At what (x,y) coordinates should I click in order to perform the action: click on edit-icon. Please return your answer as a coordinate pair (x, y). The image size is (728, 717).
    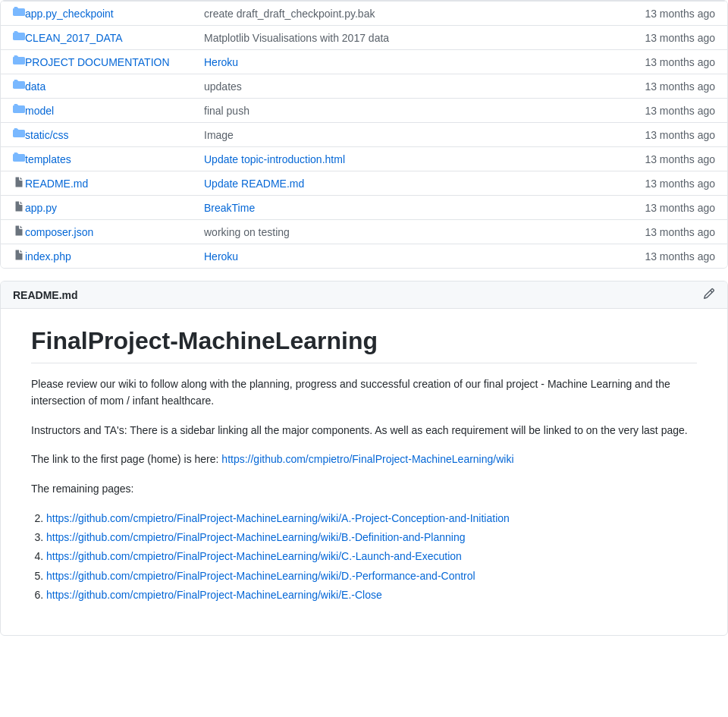
    Looking at the image, I should click on (709, 294).